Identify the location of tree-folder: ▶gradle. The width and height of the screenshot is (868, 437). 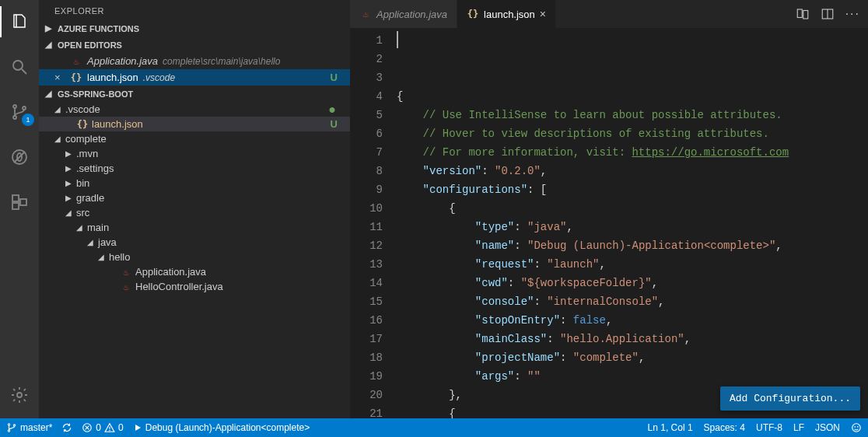
(194, 198).